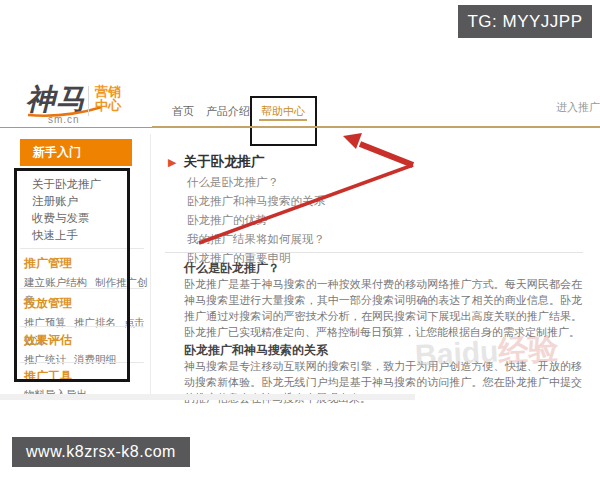  Describe the element at coordinates (64, 120) in the screenshot. I see `logo-domain: sm.cn` at that location.